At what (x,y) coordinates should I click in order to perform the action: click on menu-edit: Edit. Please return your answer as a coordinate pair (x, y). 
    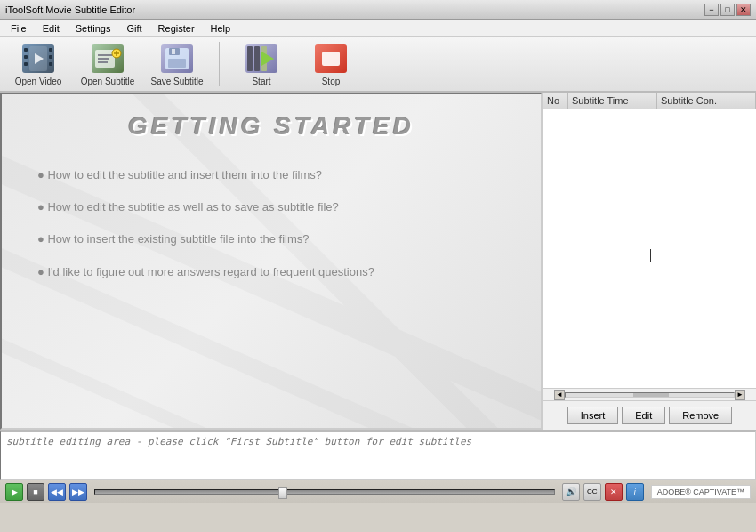
    Looking at the image, I should click on (52, 28).